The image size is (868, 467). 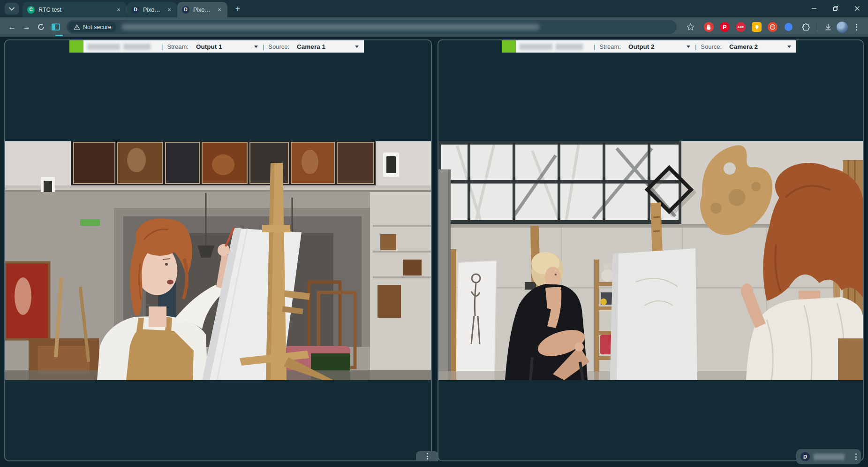 What do you see at coordinates (209, 47) in the screenshot?
I see `stream-value: Output 1` at bounding box center [209, 47].